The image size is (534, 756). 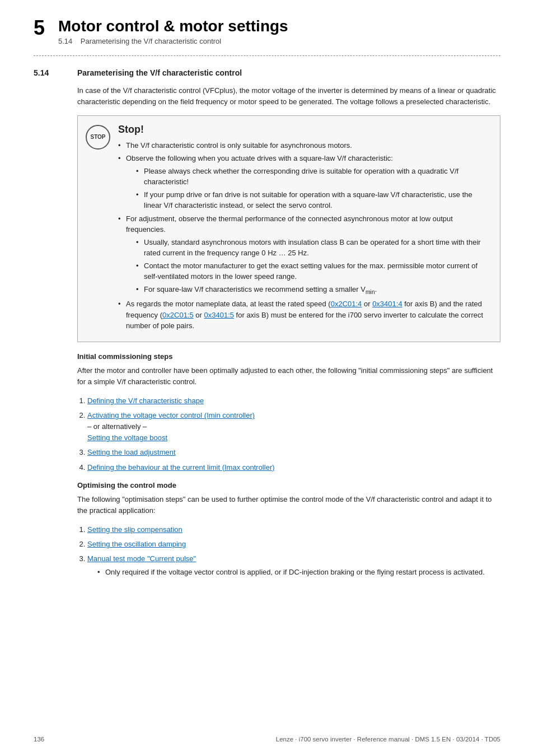 I want to click on link-slip-compensation: Setting the slip compensation, so click(x=135, y=530).